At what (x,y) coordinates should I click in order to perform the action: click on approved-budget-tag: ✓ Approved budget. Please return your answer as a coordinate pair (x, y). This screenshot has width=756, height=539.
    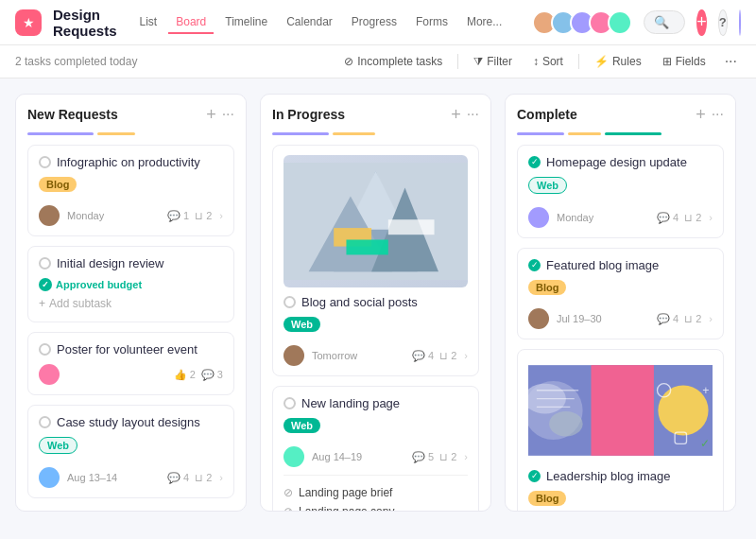
    Looking at the image, I should click on (130, 285).